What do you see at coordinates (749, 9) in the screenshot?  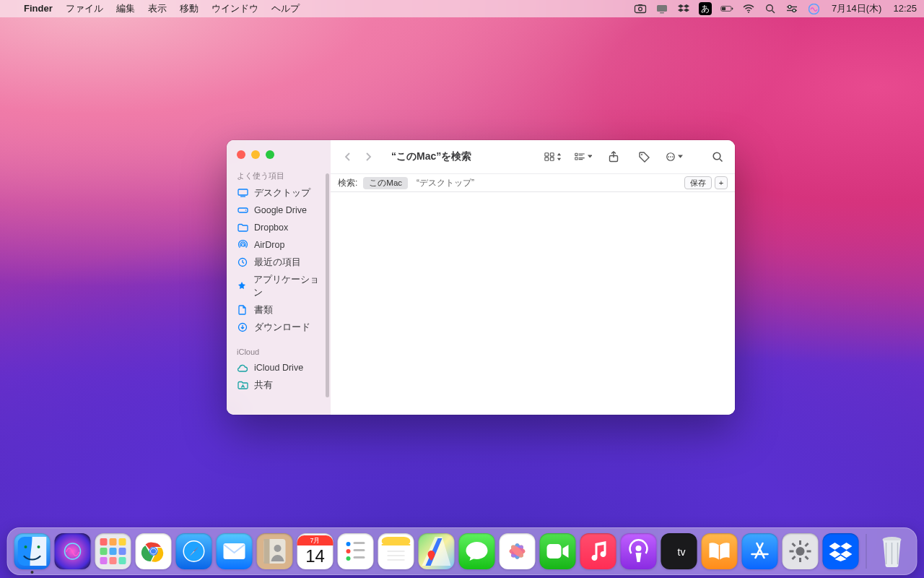 I see `wifi-menu-icon` at bounding box center [749, 9].